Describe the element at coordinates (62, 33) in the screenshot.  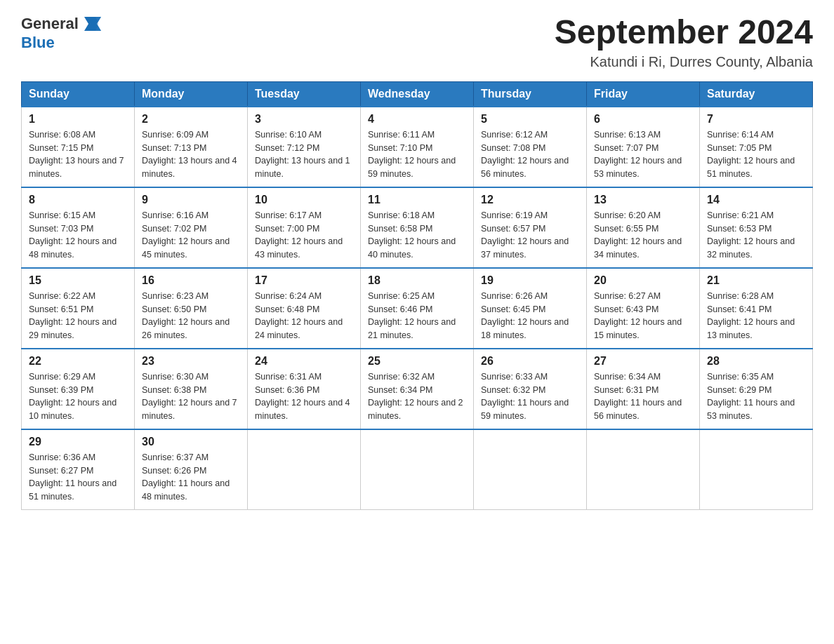
I see `logo: General Blue` at that location.